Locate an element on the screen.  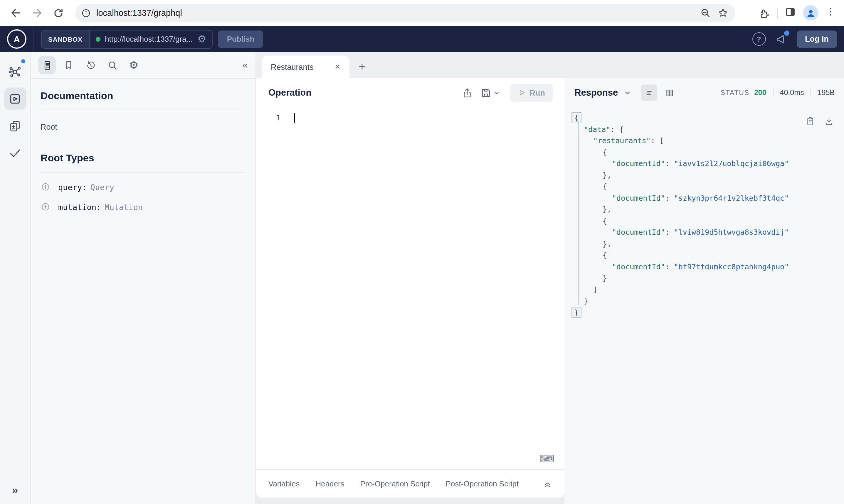
docs-tab-button is located at coordinates (47, 65).